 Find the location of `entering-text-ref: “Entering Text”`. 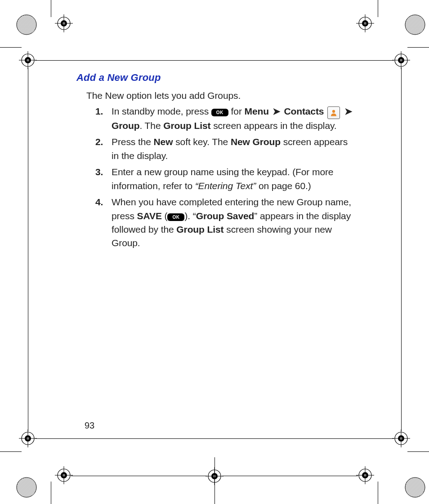

entering-text-ref: “Entering Text” is located at coordinates (226, 186).